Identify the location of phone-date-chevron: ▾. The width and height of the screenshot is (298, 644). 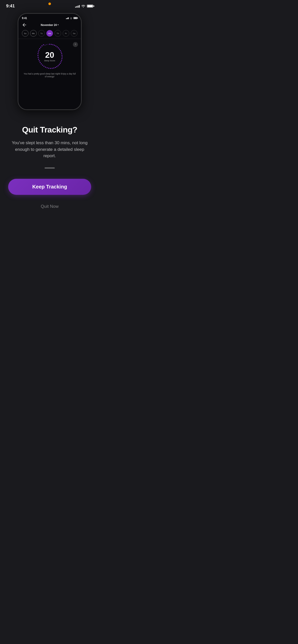
(58, 25).